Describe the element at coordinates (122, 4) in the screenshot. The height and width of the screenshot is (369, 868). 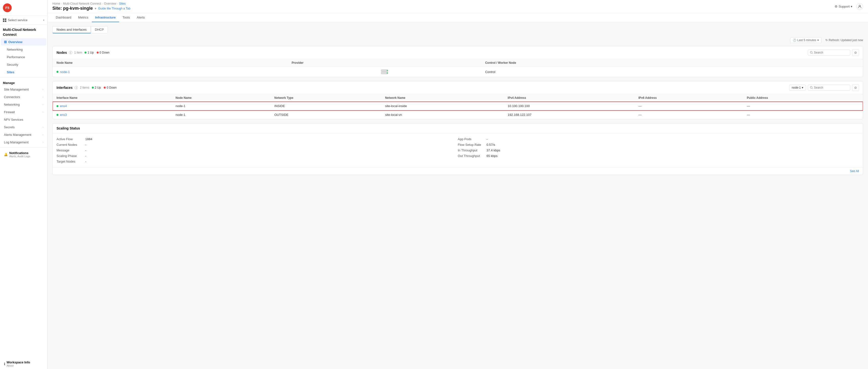
I see `breadcrumb-sites: Sites` at that location.